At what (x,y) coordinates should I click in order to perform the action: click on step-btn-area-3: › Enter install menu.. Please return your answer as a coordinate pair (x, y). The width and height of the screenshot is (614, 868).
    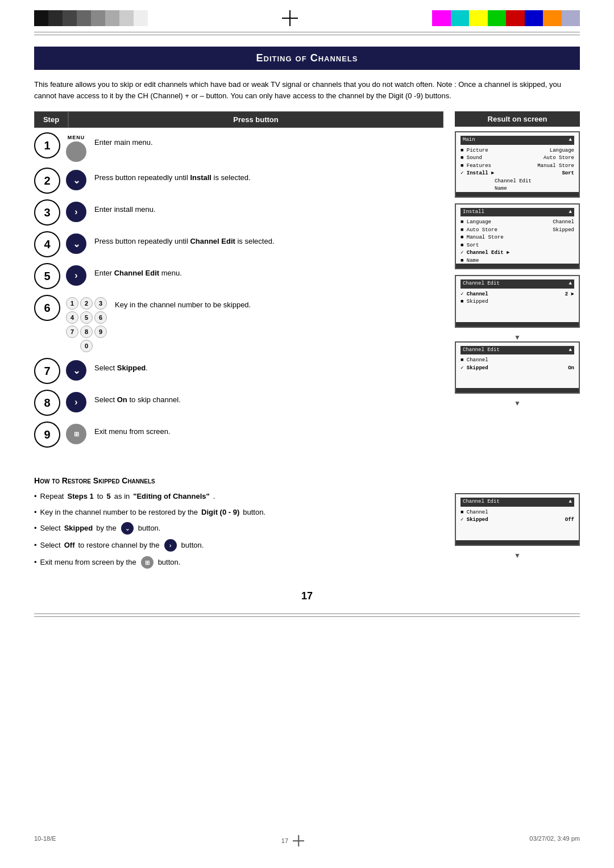
    Looking at the image, I should click on (255, 211).